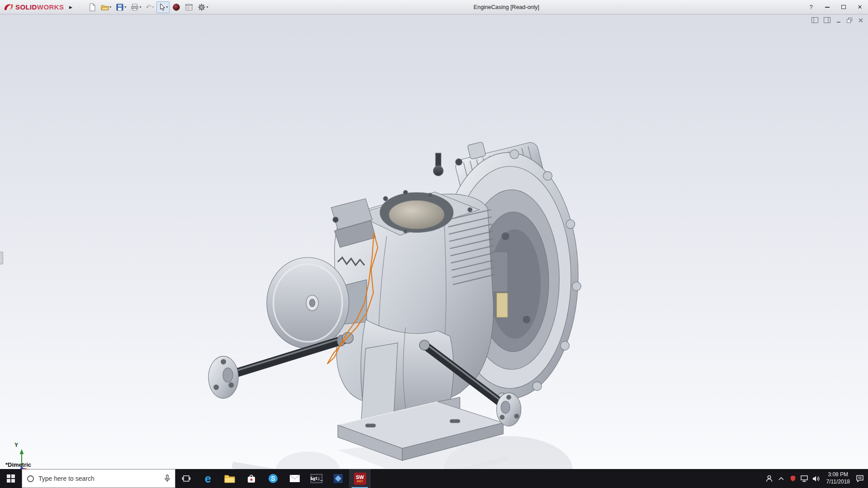  What do you see at coordinates (251, 479) in the screenshot?
I see `store-bag-icon` at bounding box center [251, 479].